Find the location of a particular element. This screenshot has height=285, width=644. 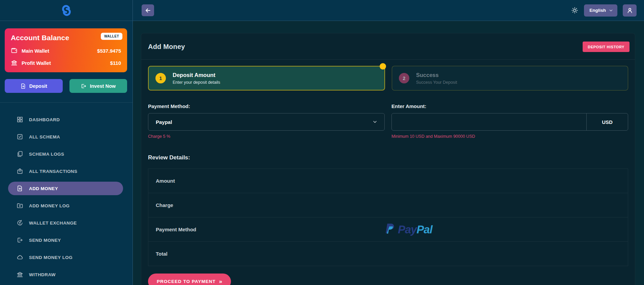

payment-method-brand: PayPal is located at coordinates (408, 230).